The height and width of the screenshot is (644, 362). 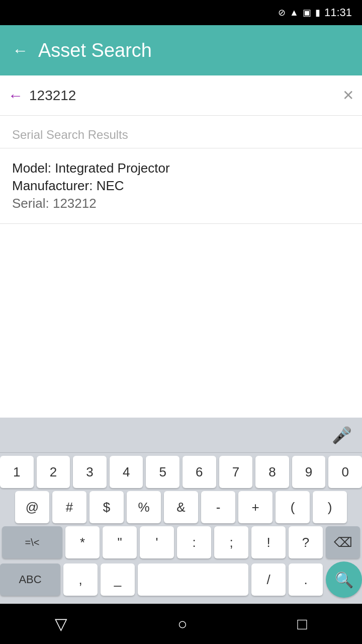 I want to click on key-question: ?, so click(x=306, y=542).